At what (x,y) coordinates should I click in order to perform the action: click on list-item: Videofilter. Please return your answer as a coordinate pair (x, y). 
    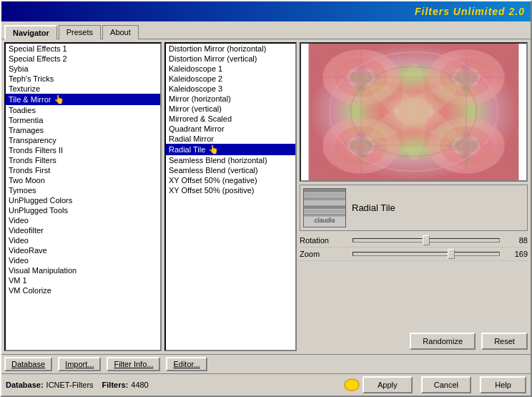
    Looking at the image, I should click on (83, 230).